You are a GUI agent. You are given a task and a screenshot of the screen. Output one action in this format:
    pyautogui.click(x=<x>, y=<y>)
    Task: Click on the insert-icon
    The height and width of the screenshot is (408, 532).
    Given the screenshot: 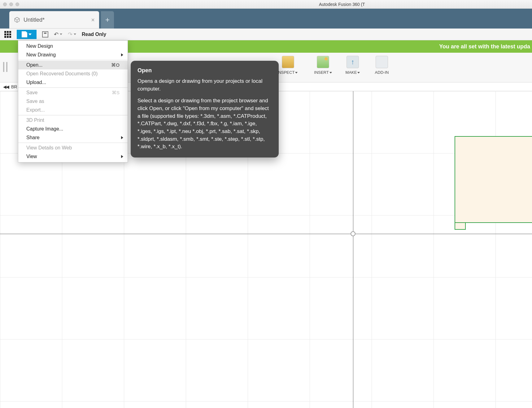 What is the action you would take?
    pyautogui.click(x=323, y=62)
    